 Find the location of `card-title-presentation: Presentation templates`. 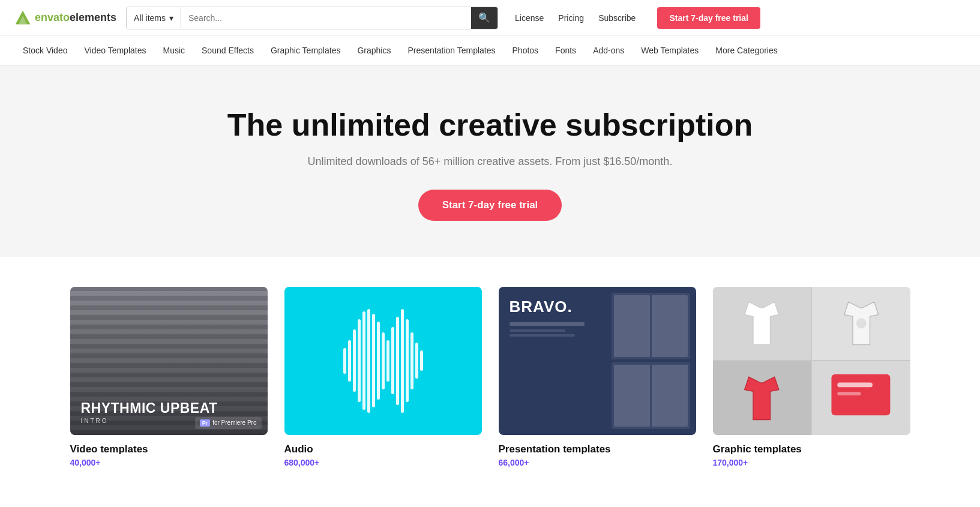

card-title-presentation: Presentation templates is located at coordinates (598, 449).